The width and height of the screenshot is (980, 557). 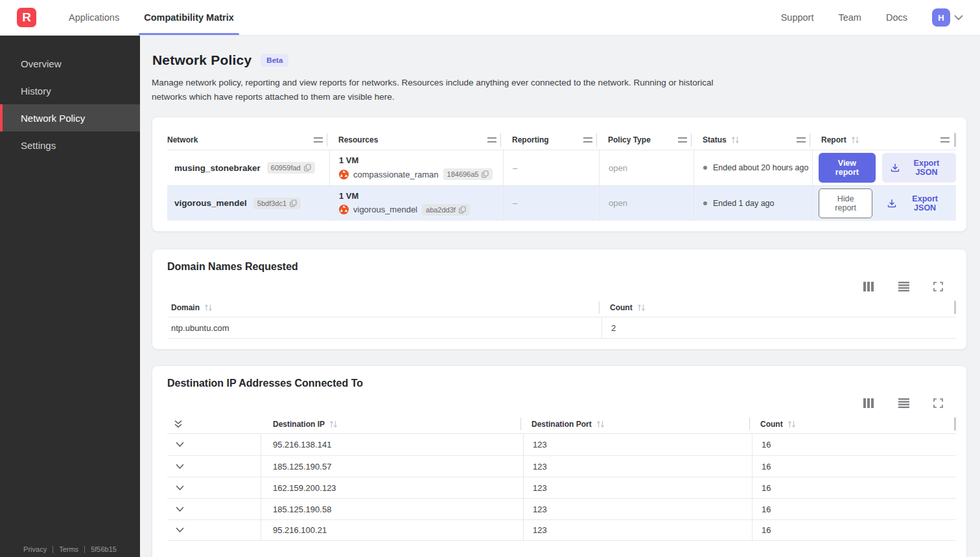 What do you see at coordinates (437, 89) in the screenshot?
I see `page-description: Manage network policy, reporting and vie…` at bounding box center [437, 89].